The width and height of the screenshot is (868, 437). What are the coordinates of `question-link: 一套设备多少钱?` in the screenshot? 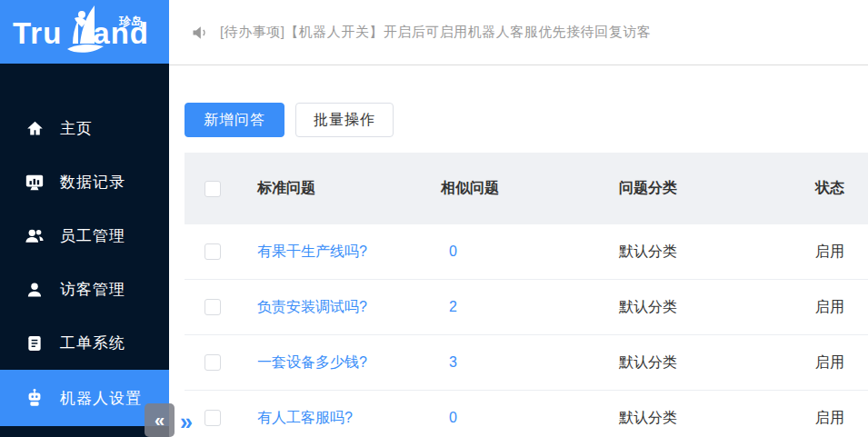 It's located at (349, 363).